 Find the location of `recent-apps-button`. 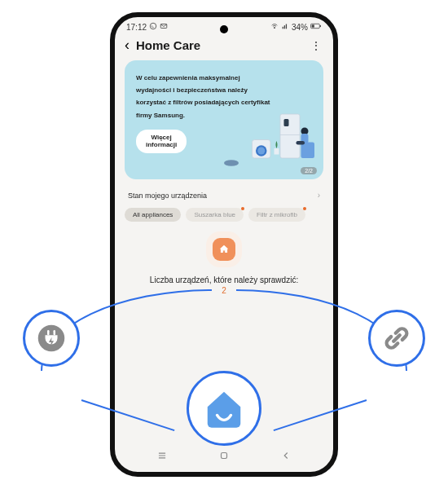

recent-apps-button is located at coordinates (162, 456).